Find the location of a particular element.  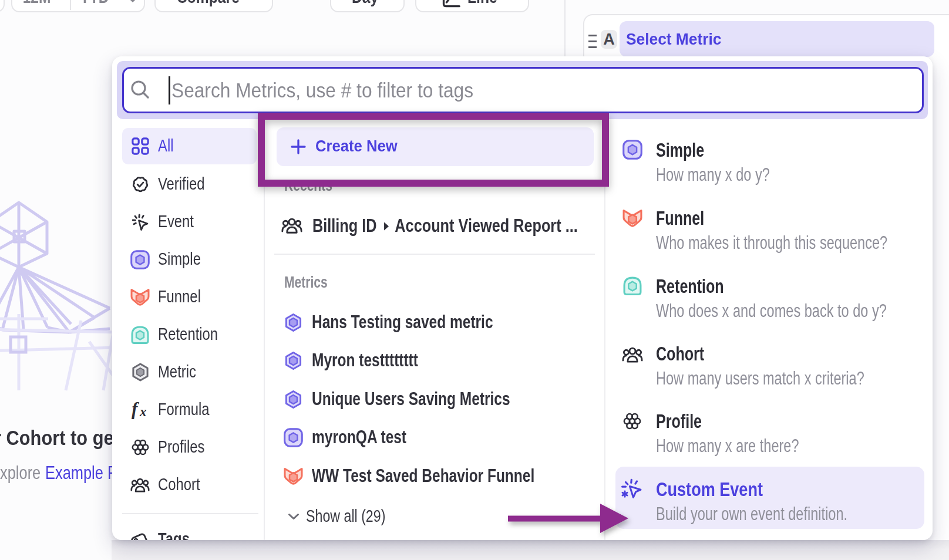

svg-text: x is located at coordinates (143, 412).